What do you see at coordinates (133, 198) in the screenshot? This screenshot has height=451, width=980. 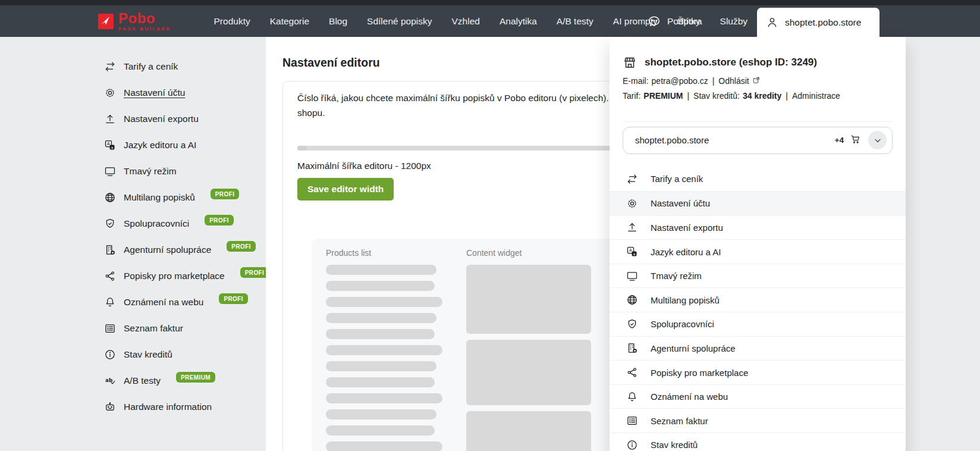 I see `sidebar-item-multilang-popisku: Multilang popisků PROFI` at bounding box center [133, 198].